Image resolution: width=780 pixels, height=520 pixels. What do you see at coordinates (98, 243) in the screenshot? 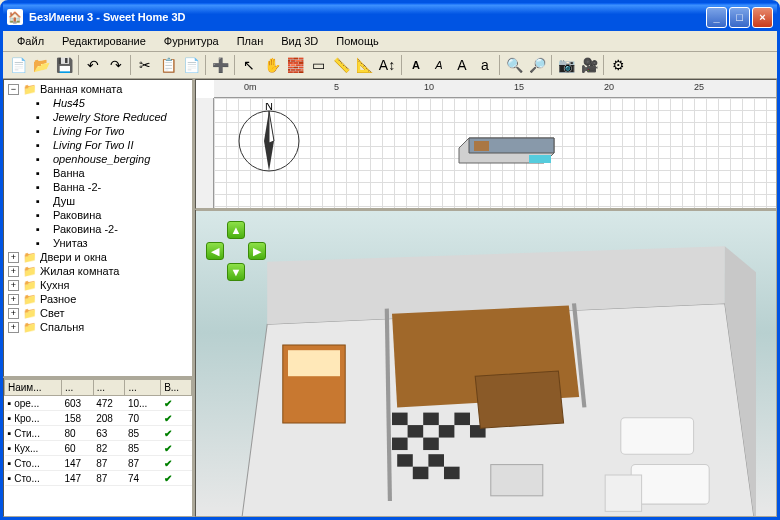
I see `tree-item: ▪Унитаз` at bounding box center [98, 243].